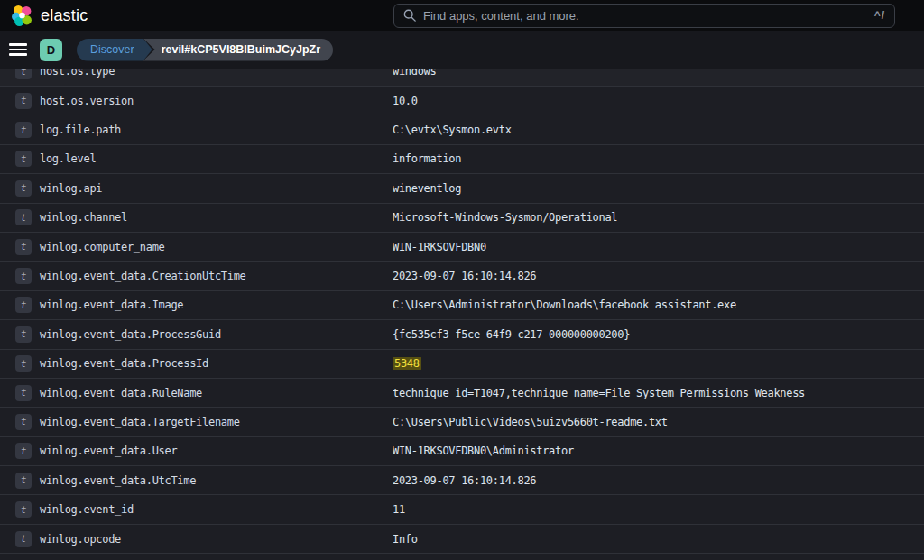 This screenshot has height=560, width=924. Describe the element at coordinates (659, 188) in the screenshot. I see `field-value: wineventlog` at that location.